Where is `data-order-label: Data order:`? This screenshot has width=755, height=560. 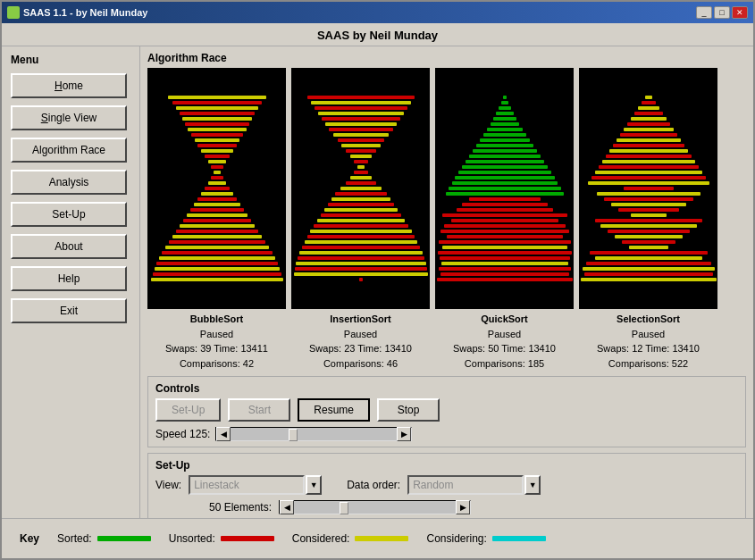 data-order-label: Data order: is located at coordinates (373, 485).